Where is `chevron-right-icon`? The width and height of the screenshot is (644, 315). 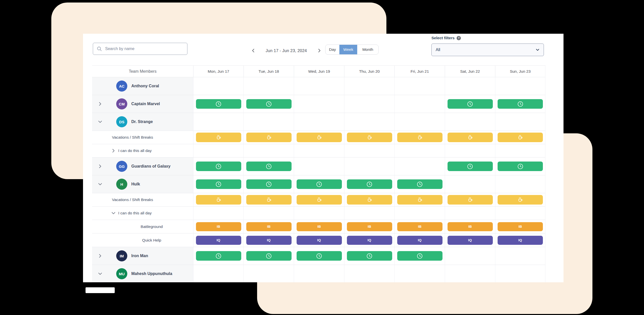 chevron-right-icon is located at coordinates (100, 166).